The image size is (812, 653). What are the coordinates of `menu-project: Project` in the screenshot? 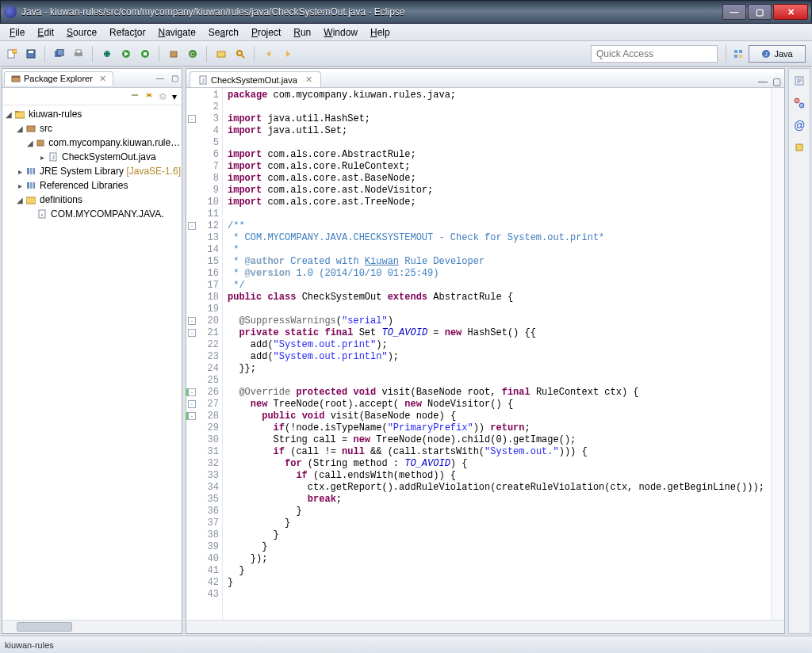 It's located at (266, 32).